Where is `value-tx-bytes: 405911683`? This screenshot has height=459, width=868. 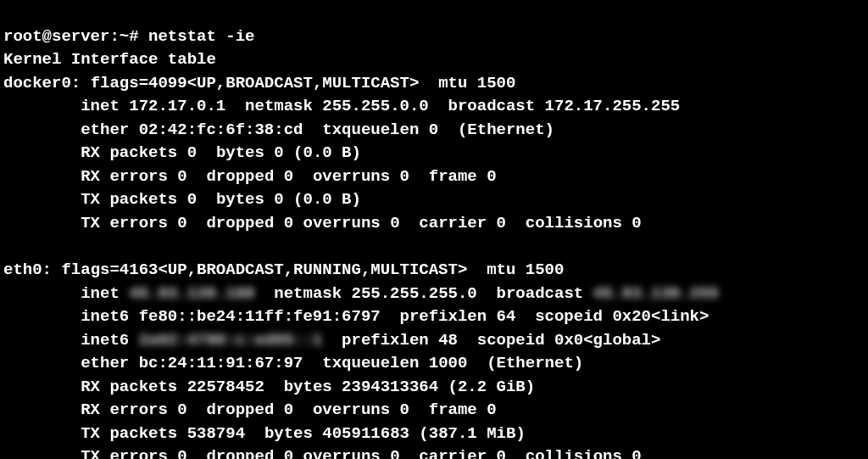 value-tx-bytes: 405911683 is located at coordinates (366, 434).